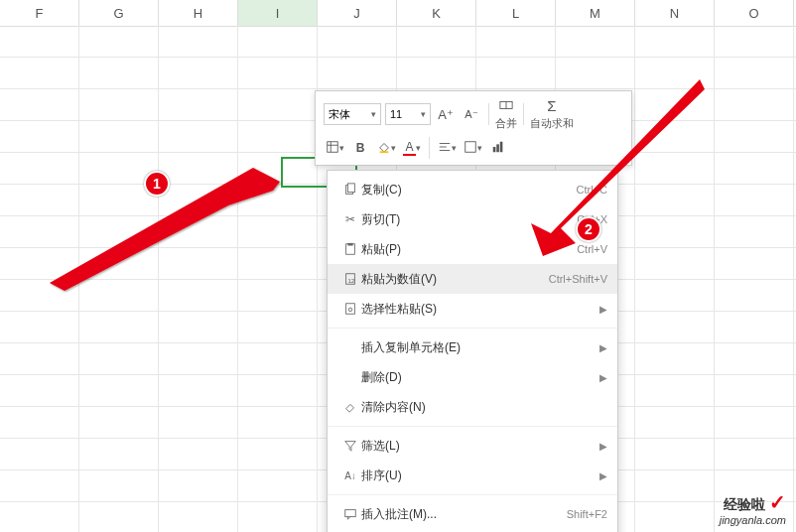  I want to click on col-header-K: K, so click(437, 13).